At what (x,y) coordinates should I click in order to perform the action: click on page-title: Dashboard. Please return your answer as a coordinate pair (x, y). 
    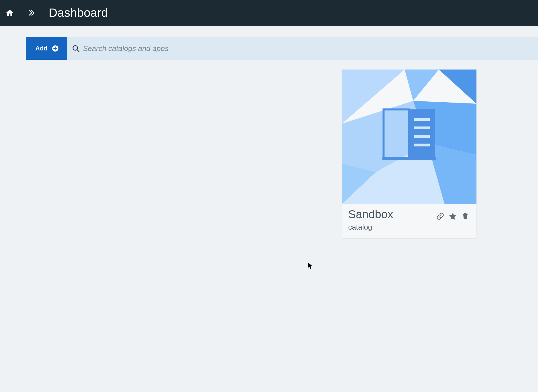
    Looking at the image, I should click on (78, 13).